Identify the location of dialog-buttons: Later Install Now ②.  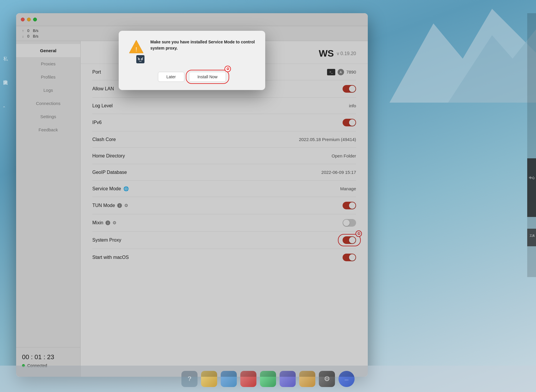
(192, 77).